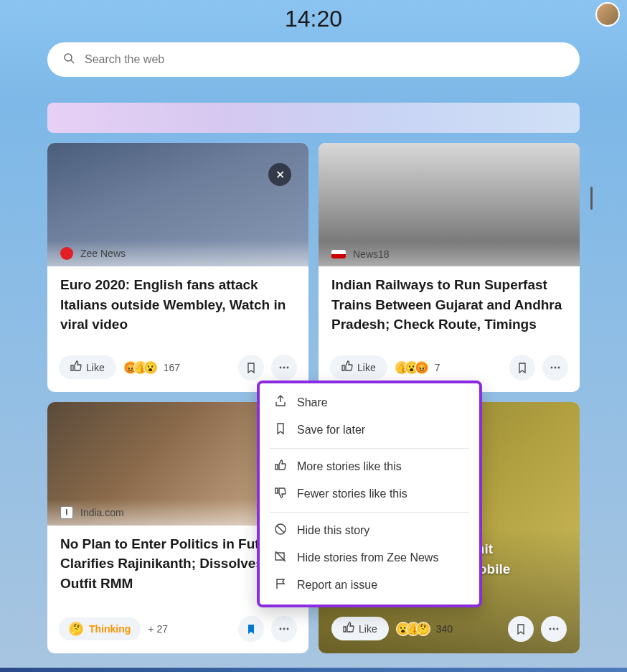 The image size is (627, 672). What do you see at coordinates (314, 670) in the screenshot?
I see `taskbar-strip` at bounding box center [314, 670].